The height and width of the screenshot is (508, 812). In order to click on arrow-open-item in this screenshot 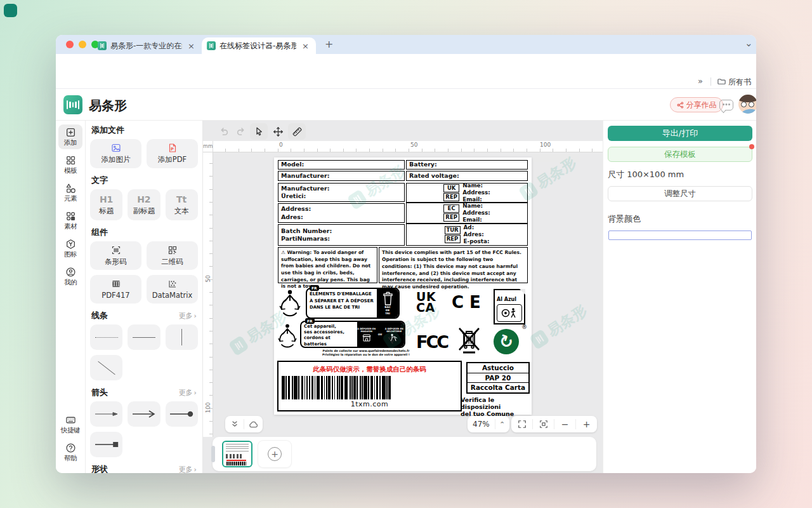, I will do `click(143, 414)`.